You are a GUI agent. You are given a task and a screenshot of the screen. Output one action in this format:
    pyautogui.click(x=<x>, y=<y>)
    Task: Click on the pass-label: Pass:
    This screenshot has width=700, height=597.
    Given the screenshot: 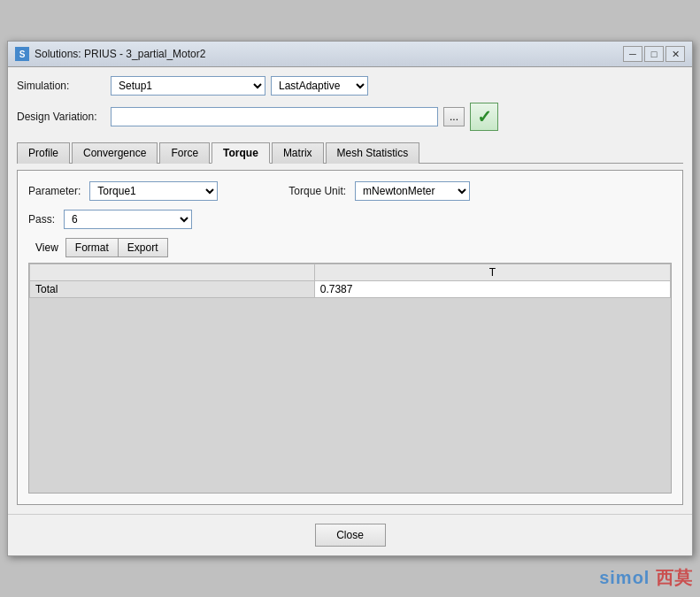 What is the action you would take?
    pyautogui.click(x=42, y=219)
    